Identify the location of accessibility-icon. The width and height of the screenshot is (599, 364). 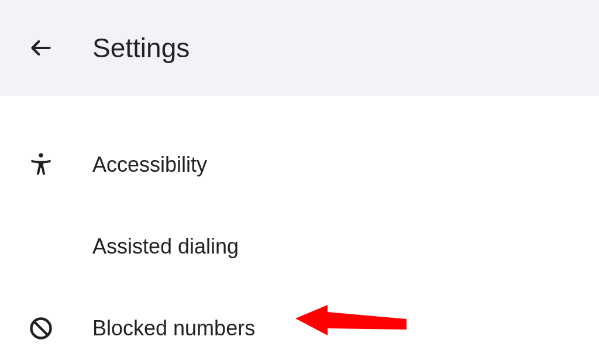
(41, 165).